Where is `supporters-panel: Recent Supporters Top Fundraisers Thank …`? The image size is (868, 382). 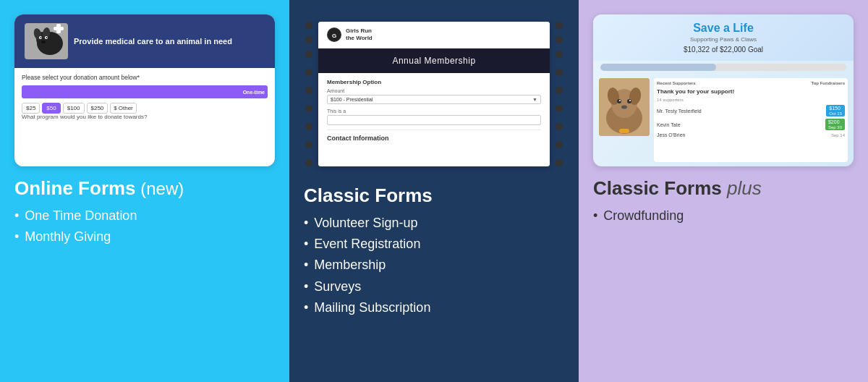
supporters-panel: Recent Supporters Top Fundraisers Thank … is located at coordinates (751, 120).